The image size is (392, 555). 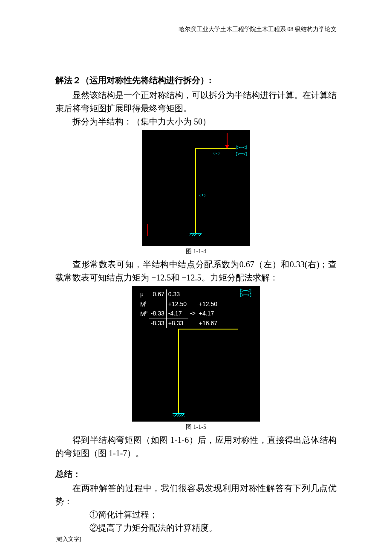 What do you see at coordinates (196, 251) in the screenshot?
I see `figure-caption-1: 图 1-1-4` at bounding box center [196, 251].